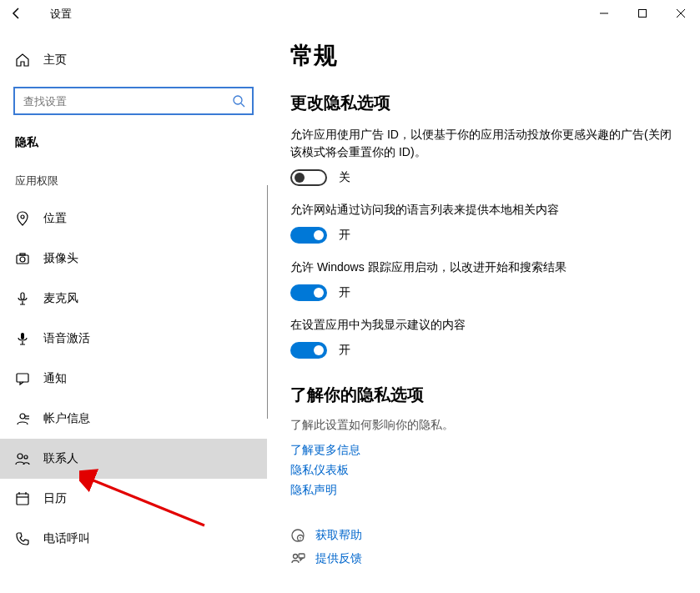 This screenshot has width=700, height=593. What do you see at coordinates (133, 219) in the screenshot?
I see `sidebar-item-location: 位置` at bounding box center [133, 219].